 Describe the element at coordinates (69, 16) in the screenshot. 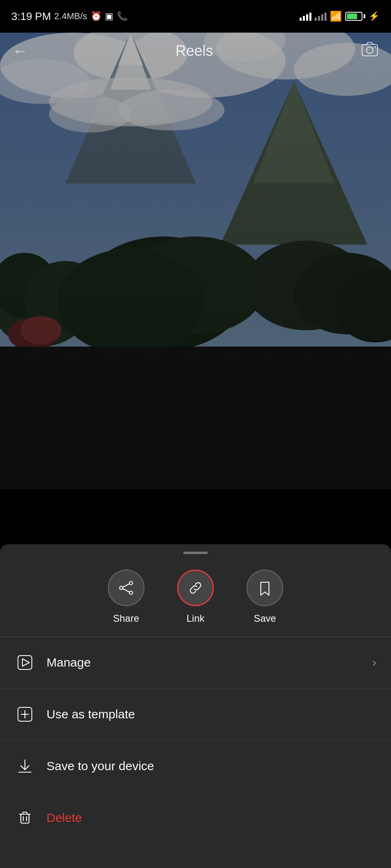

I see `status-left: 3:19 PM 2.4MB/s ⏰ ▣ 📞` at that location.